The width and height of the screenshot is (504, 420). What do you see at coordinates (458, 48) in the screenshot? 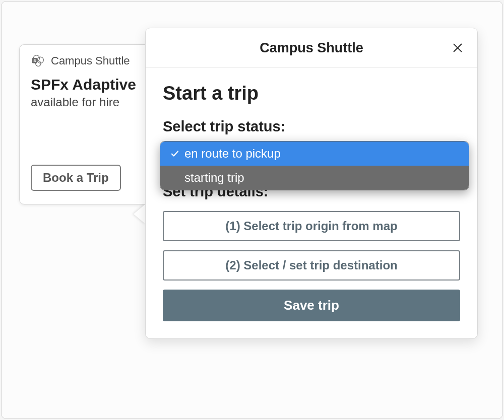
I see `close-button` at bounding box center [458, 48].